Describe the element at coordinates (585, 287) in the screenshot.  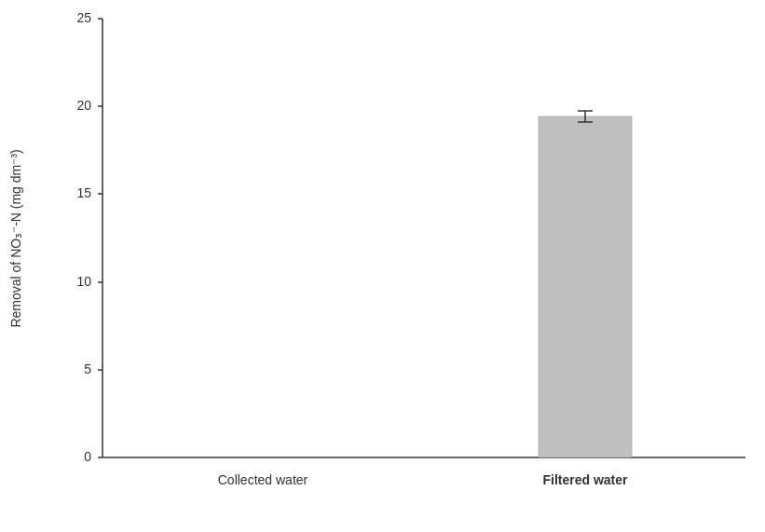
I see `bar-filtered-water` at that location.